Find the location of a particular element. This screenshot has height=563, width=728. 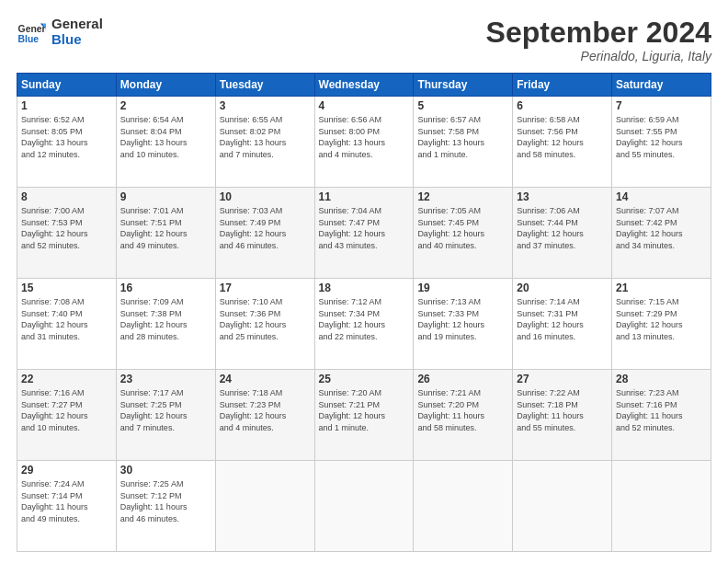

day-number: 21 is located at coordinates (662, 288).